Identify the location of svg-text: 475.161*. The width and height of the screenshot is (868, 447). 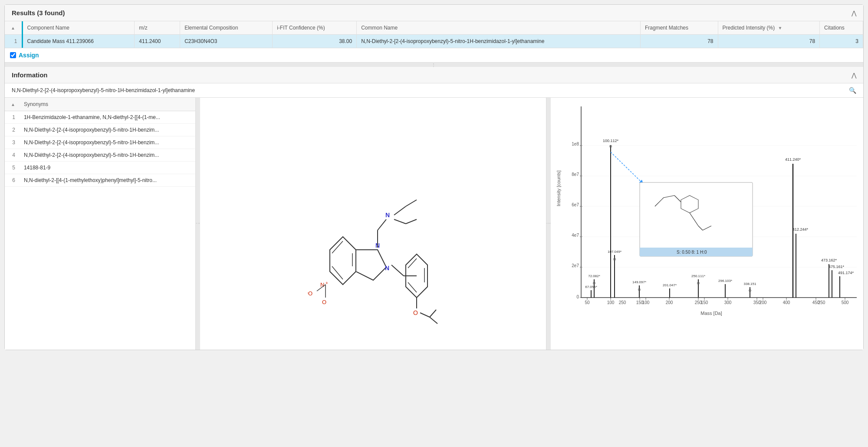
(837, 267).